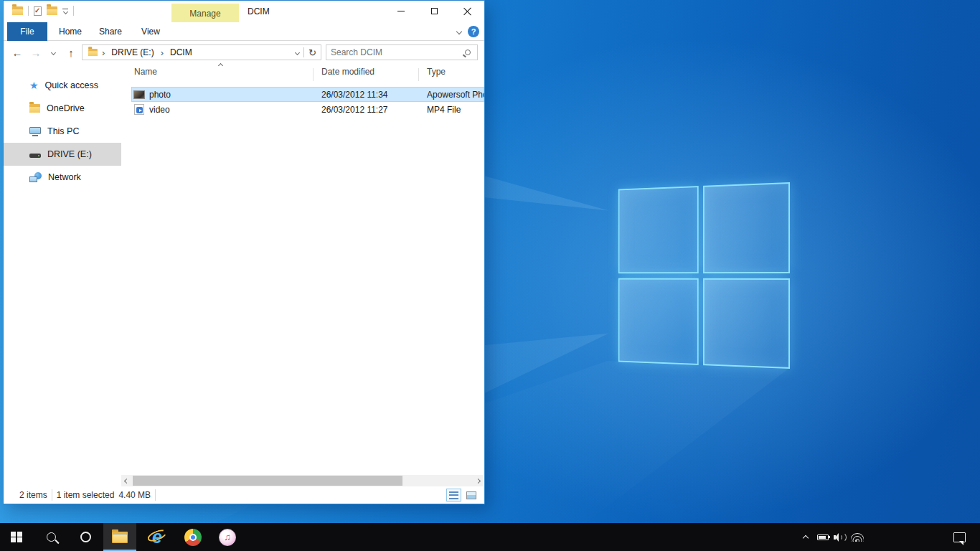 This screenshot has height=551, width=980. Describe the element at coordinates (205, 13) in the screenshot. I see `contextual-tab-group-manage: Manage` at that location.